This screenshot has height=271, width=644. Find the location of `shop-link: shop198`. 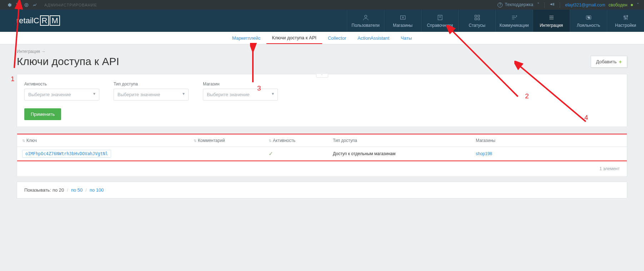

shop-link: shop198 is located at coordinates (484, 154).